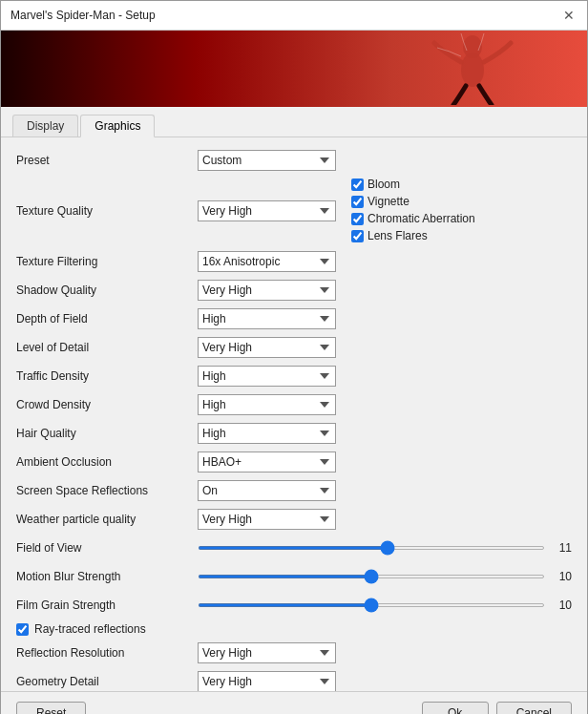 This screenshot has height=714, width=588. I want to click on traffic-density-label: Traffic Density, so click(107, 376).